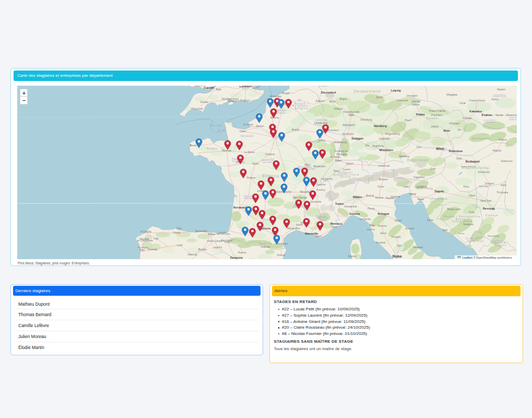 The width and height of the screenshot is (532, 418). What do you see at coordinates (445, 230) in the screenshot?
I see `svg-text: Split` at bounding box center [445, 230].